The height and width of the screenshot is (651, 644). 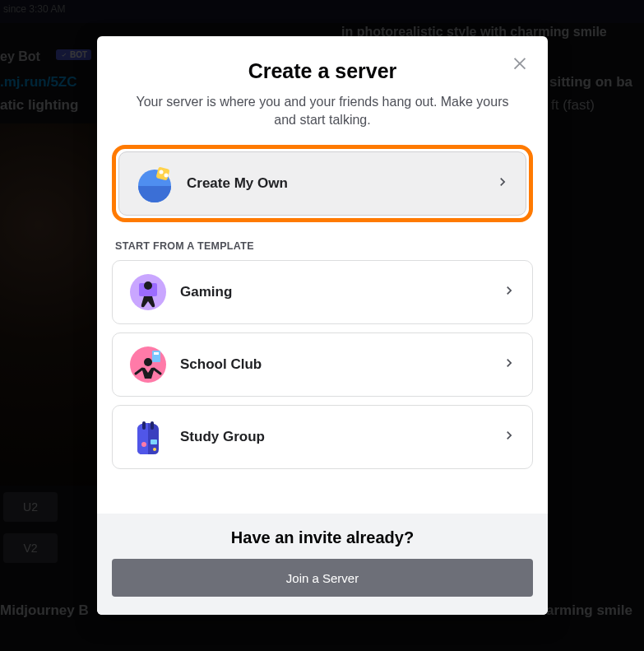 What do you see at coordinates (322, 184) in the screenshot?
I see `create-my-own-highlight: Create My Own` at bounding box center [322, 184].